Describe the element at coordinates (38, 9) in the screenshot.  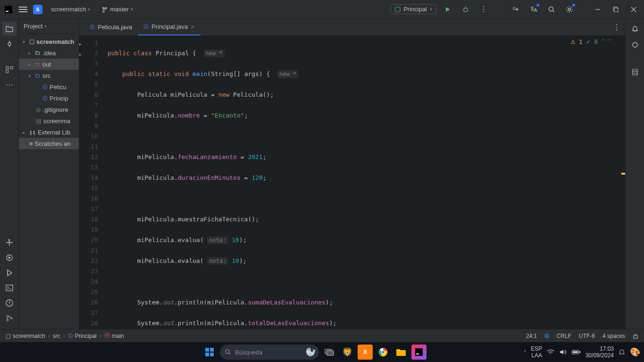
I see `project-badge: S` at that location.